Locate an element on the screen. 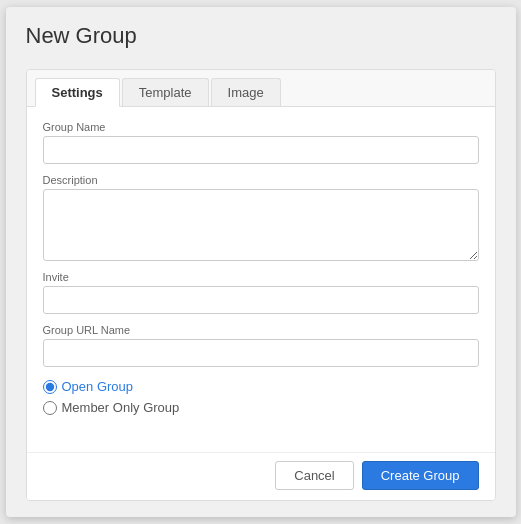  group-name-label: Group Name is located at coordinates (261, 127).